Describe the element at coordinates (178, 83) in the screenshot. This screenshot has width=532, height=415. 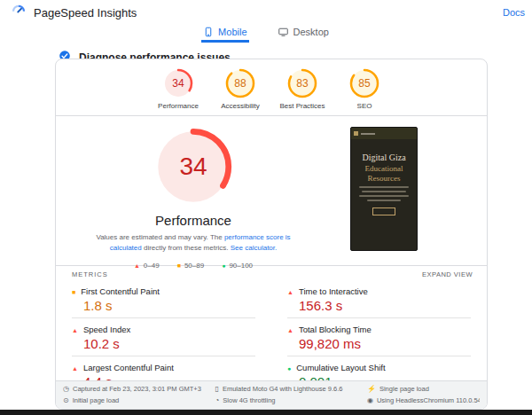
I see `performance-score-gauge: 34` at that location.